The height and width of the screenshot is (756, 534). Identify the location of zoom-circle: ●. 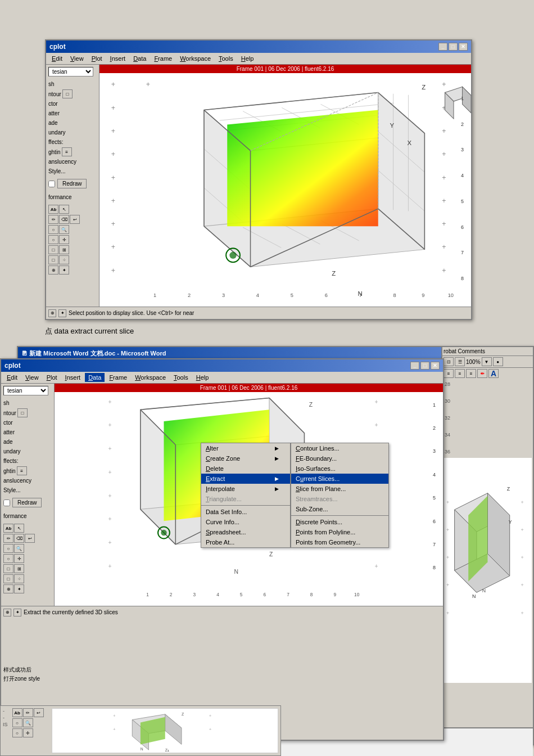
(498, 362).